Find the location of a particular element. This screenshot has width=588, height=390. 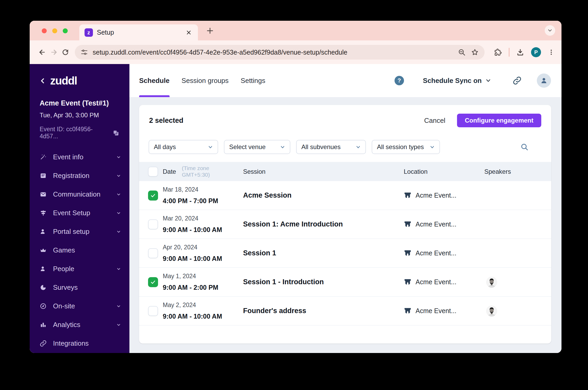

browser-tab: z Setup is located at coordinates (139, 33).